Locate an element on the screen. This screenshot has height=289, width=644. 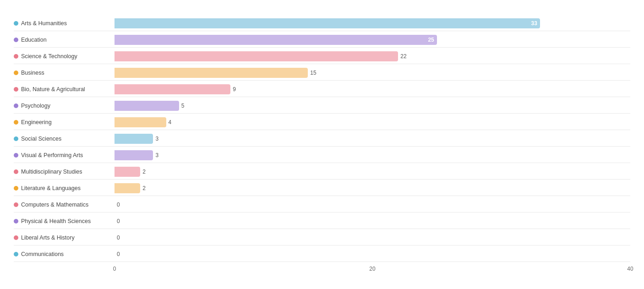
bar-value: 2 is located at coordinates (144, 188).